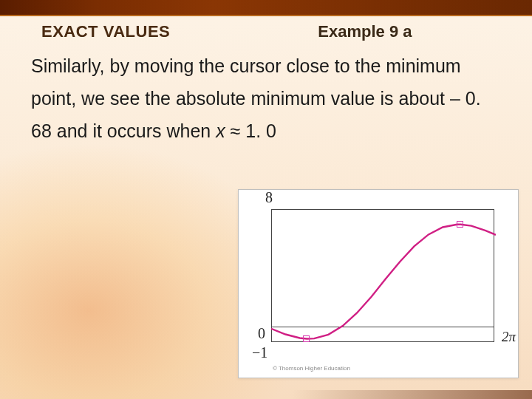  Describe the element at coordinates (312, 368) in the screenshot. I see `chart-credit: © Thomson Higher Education` at that location.